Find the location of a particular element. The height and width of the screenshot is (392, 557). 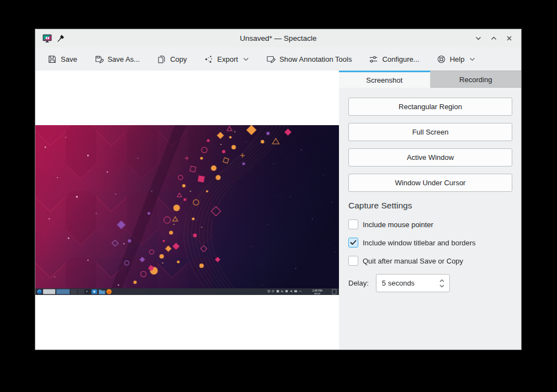

minimize-button is located at coordinates (478, 39).